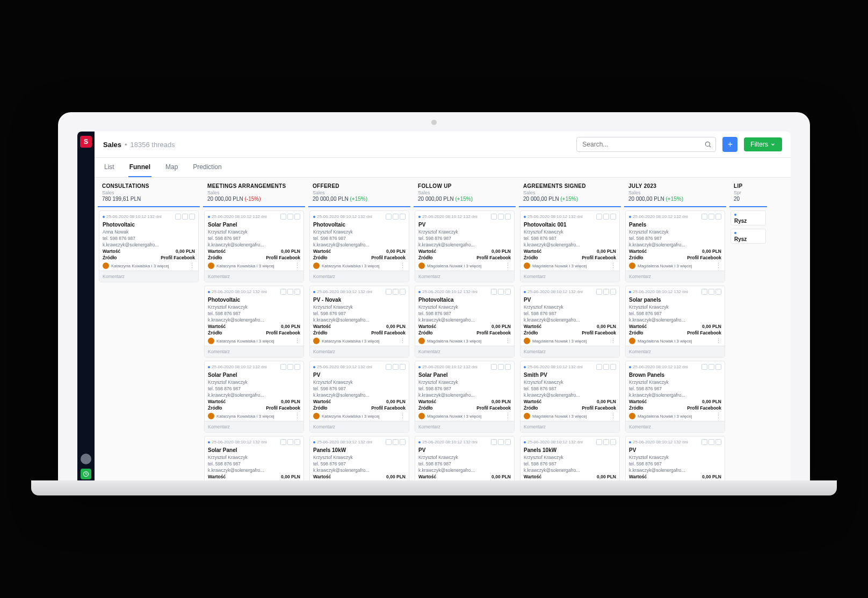  Describe the element at coordinates (675, 322) in the screenshot. I see `deal-card: 25-06-2020 08:10:12 132 dniSolar panelsK…` at that location.